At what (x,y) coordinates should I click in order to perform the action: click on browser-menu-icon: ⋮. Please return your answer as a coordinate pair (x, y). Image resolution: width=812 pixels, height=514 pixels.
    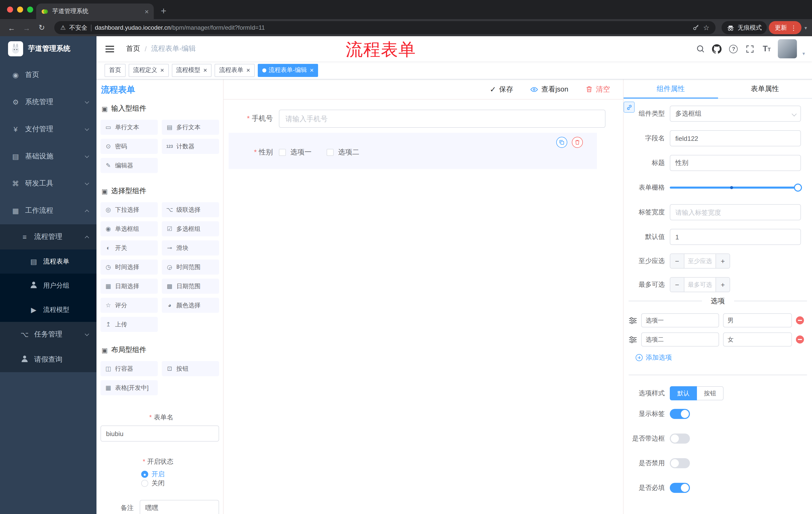
    Looking at the image, I should click on (794, 28).